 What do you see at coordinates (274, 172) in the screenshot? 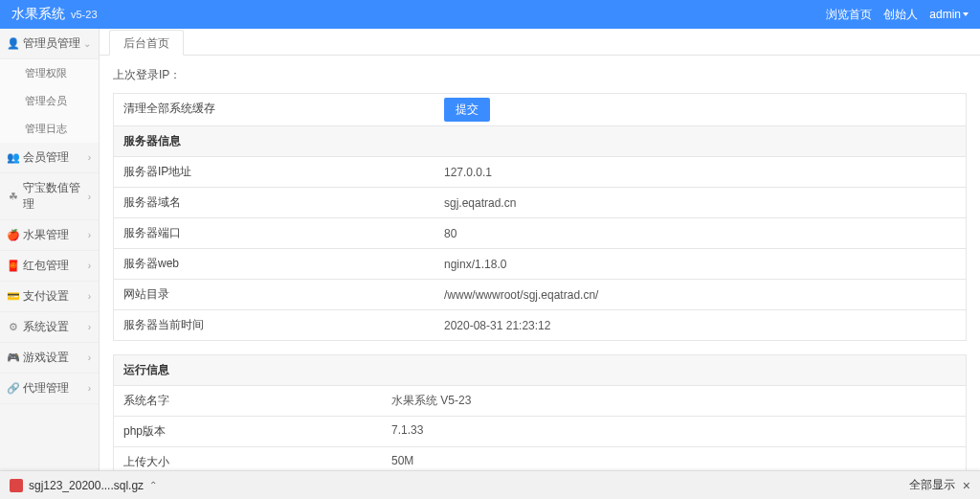
I see `row-label: 服务器IP地址` at bounding box center [274, 172].